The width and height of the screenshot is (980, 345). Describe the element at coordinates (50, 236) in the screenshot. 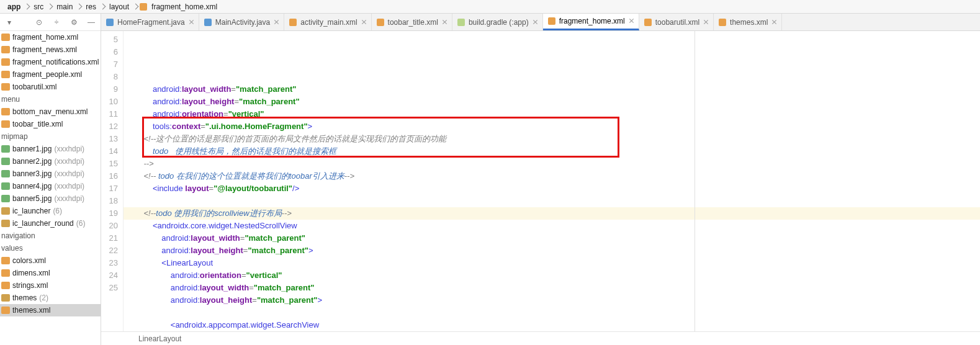

I see `tree-item: navigation` at that location.